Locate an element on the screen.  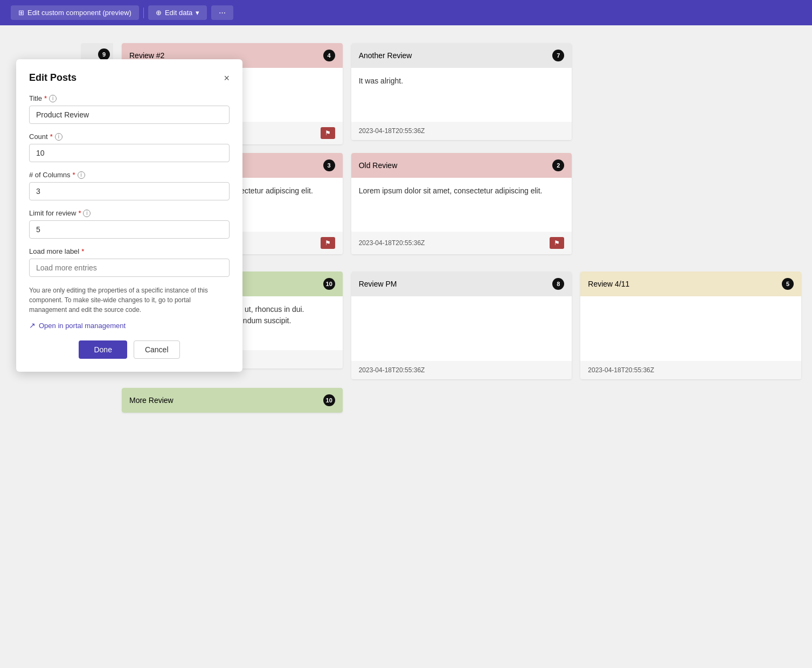
required-star: * is located at coordinates (45, 98).